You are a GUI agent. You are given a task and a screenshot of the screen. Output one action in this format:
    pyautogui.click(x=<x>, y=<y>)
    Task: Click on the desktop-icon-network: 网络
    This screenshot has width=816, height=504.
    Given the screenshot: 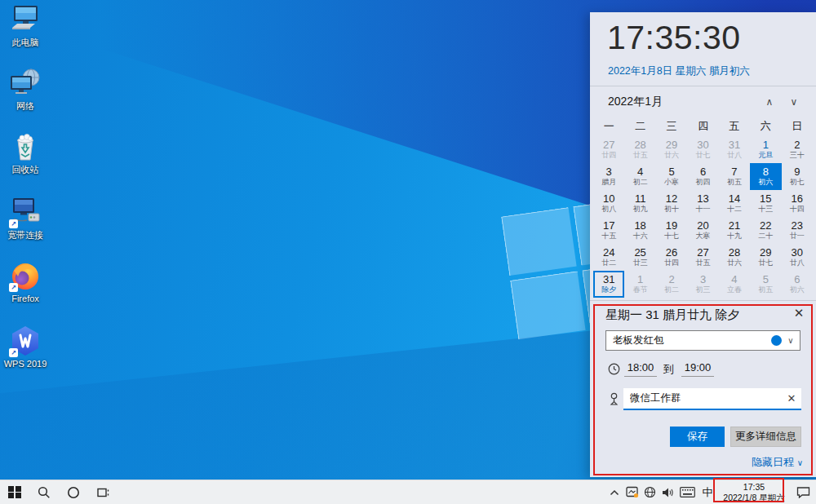 What is the action you would take?
    pyautogui.click(x=25, y=89)
    